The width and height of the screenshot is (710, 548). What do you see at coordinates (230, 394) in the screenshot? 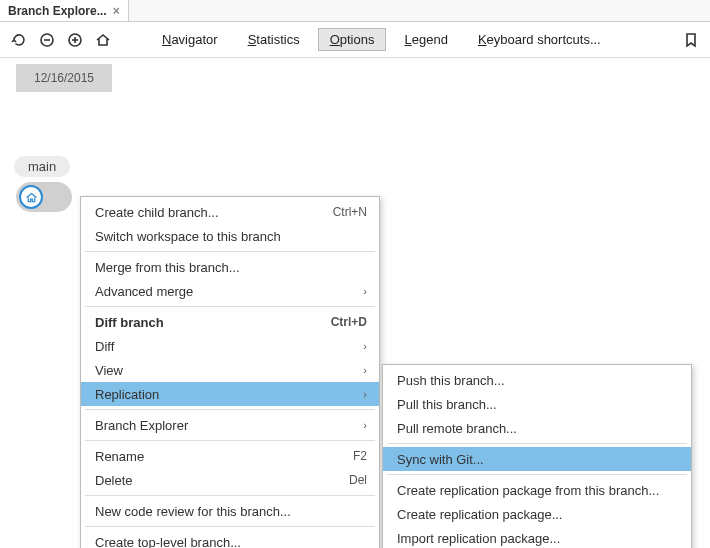
I see `menu-replication: Replication ›` at bounding box center [230, 394].